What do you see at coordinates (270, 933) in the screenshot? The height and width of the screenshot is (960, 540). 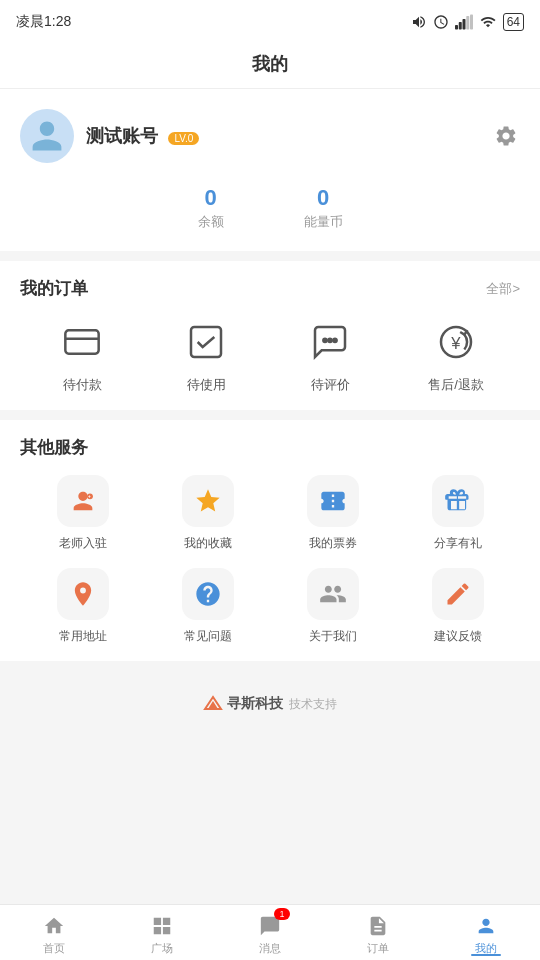 I see `nav-message: 1 消息` at bounding box center [270, 933].